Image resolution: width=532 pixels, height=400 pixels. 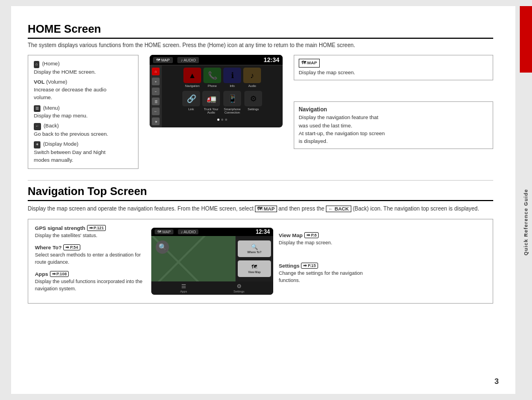 I want to click on screen-dots, so click(x=222, y=120).